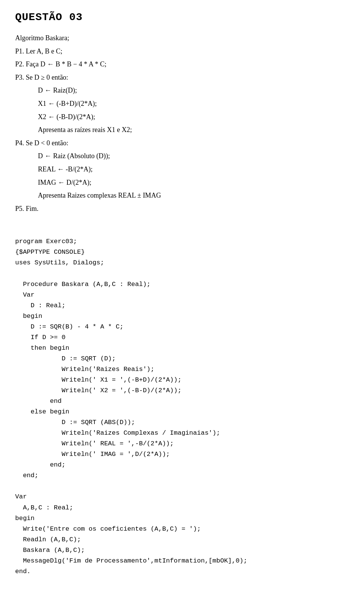  I want to click on algo-p3-apresenta: Apresenta as raízes reais X1 e X2;, so click(193, 130).